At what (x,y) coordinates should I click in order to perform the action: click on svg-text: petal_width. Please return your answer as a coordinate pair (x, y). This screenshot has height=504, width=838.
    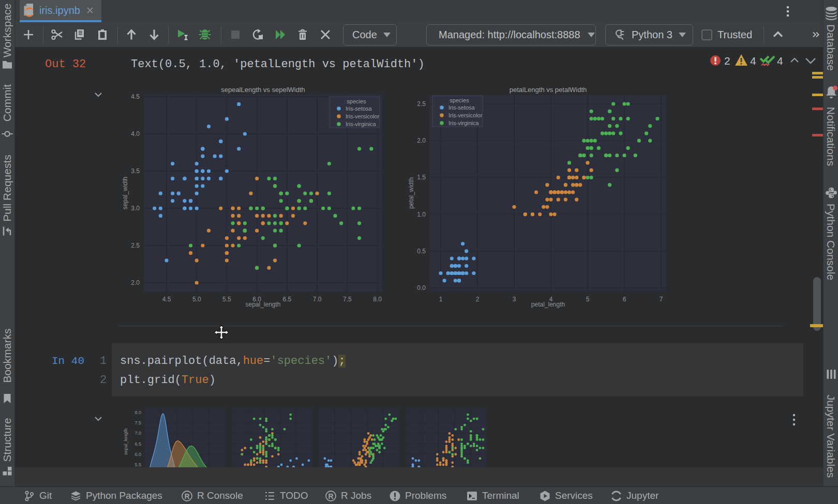
    Looking at the image, I should click on (411, 193).